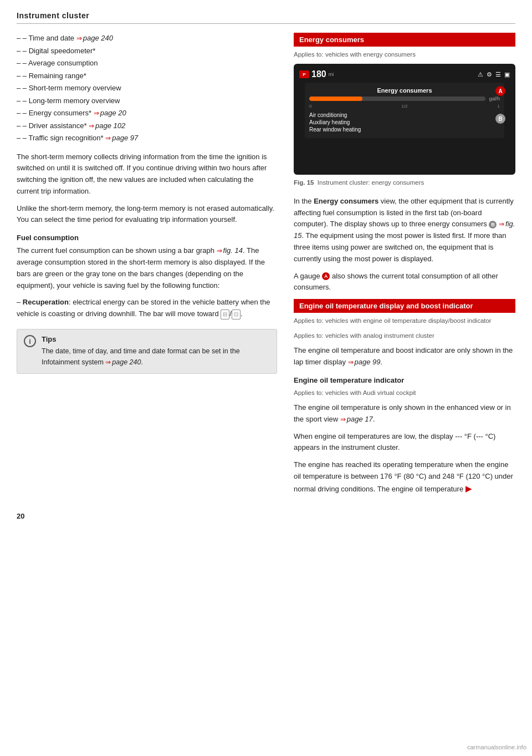 The height and width of the screenshot is (756, 532). I want to click on recuperation-paragraph: – Recuperation: electrical energy can be…, so click(147, 308).